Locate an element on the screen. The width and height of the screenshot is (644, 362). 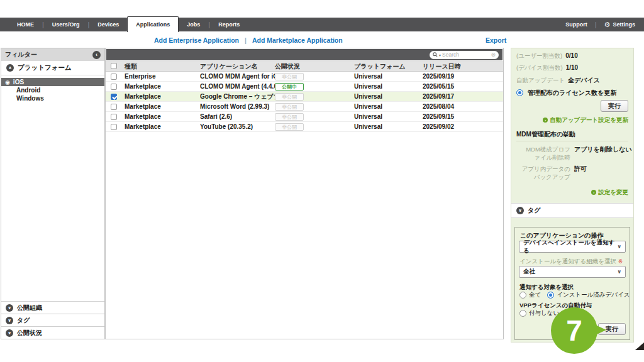
selected-org: 全社 is located at coordinates (530, 272).